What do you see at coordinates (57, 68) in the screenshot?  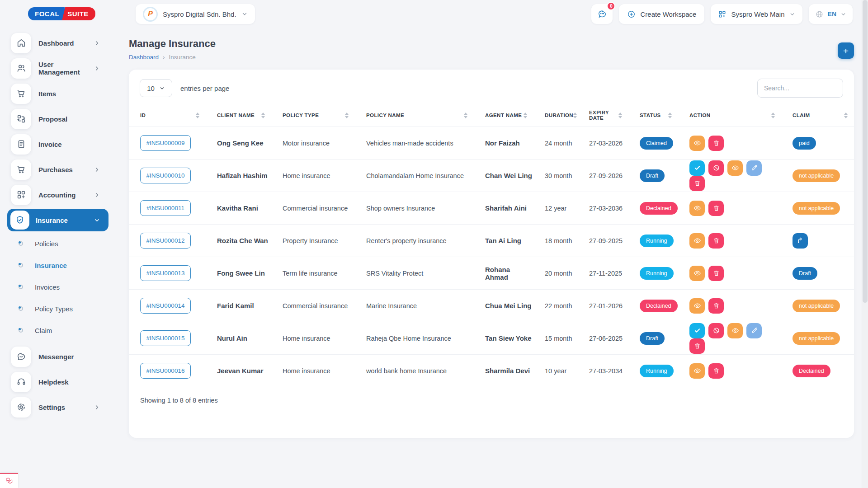 I see `sidebar-item-user-management: User Management` at bounding box center [57, 68].